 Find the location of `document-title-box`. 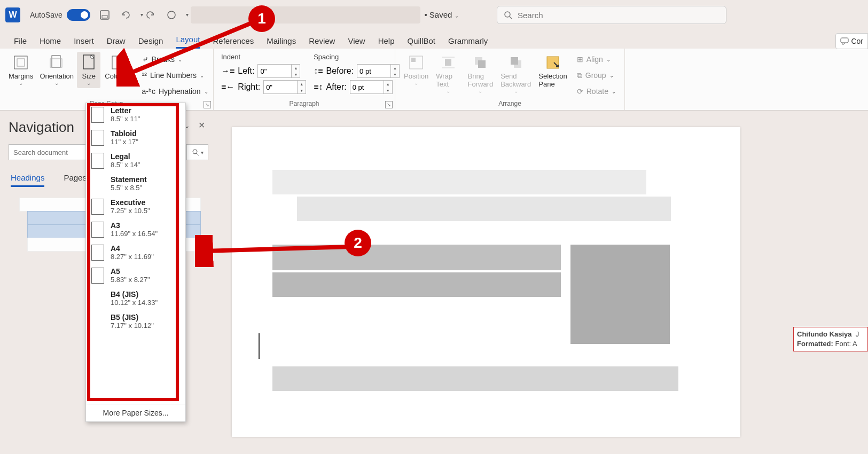

document-title-box is located at coordinates (306, 15).